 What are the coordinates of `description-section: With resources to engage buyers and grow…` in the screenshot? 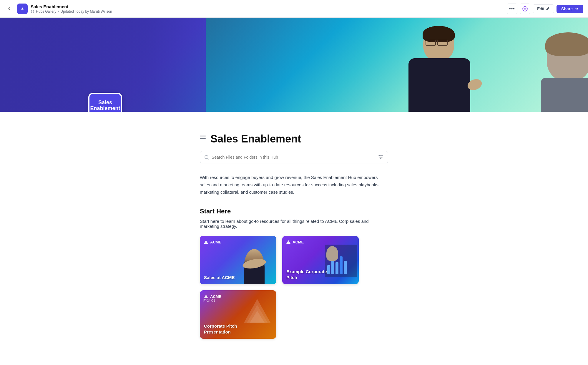 It's located at (294, 184).